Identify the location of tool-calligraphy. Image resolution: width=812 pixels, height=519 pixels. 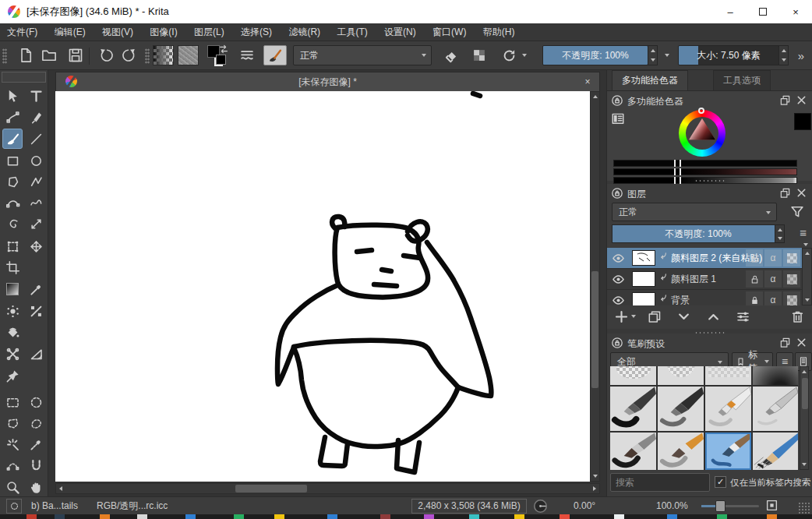
(36, 117).